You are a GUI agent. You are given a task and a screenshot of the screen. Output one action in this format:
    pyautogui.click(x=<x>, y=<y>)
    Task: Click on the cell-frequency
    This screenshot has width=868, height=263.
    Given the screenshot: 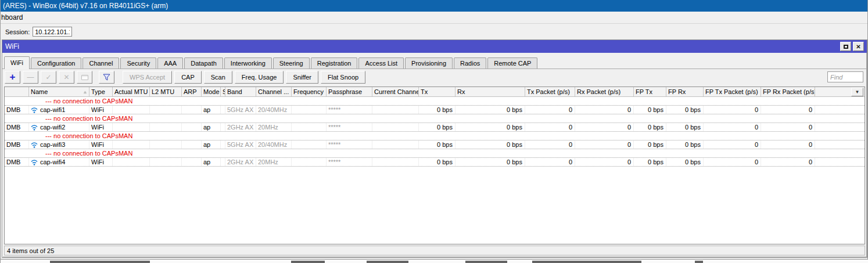 What is the action you would take?
    pyautogui.click(x=309, y=110)
    